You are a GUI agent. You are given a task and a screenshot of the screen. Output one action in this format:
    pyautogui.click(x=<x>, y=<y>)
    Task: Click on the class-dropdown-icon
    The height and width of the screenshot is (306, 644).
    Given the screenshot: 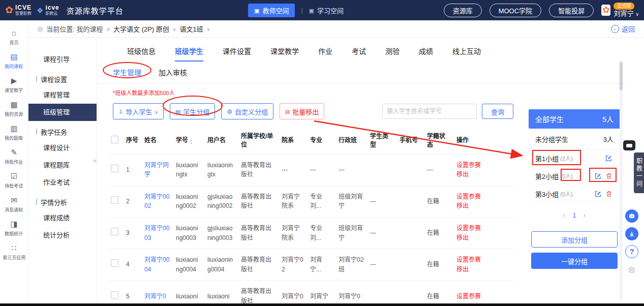 What is the action you would take?
    pyautogui.click(x=208, y=28)
    